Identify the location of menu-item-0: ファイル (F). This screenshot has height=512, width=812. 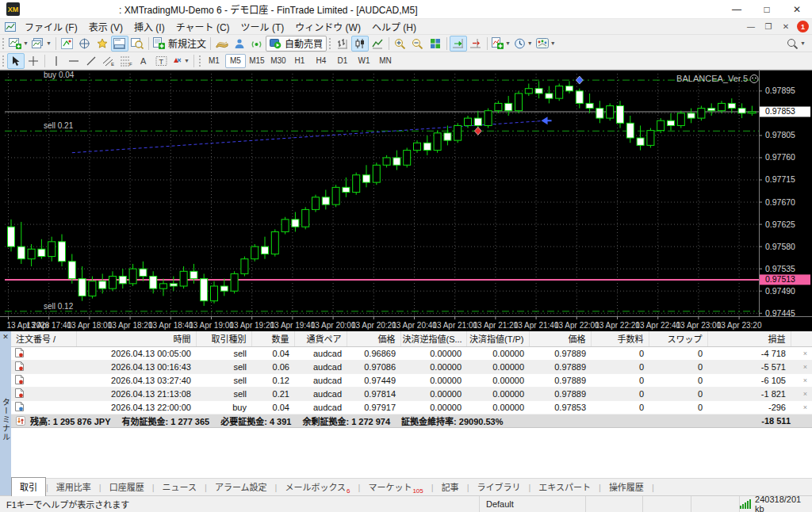
(51, 27).